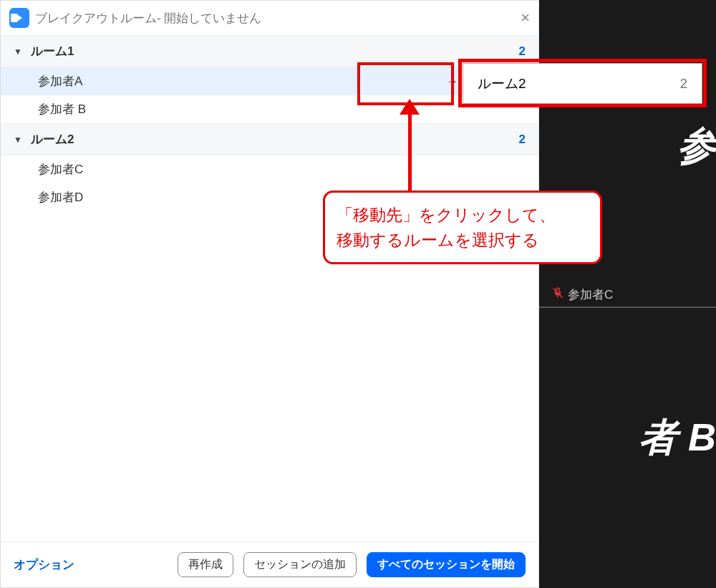  I want to click on popup-room-count: 2, so click(683, 84).